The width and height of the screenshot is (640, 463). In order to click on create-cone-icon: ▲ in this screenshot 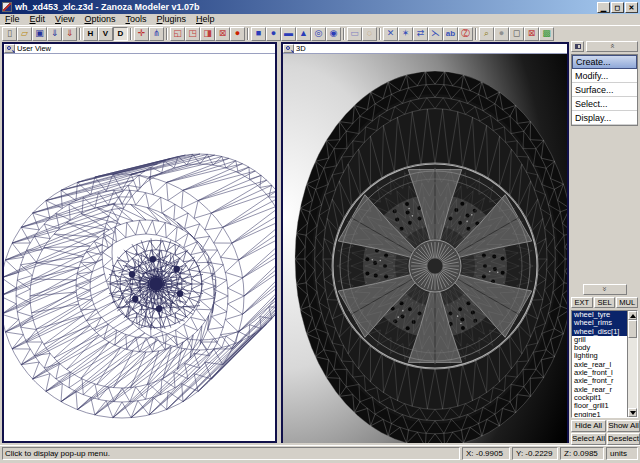, I will do `click(304, 34)`.